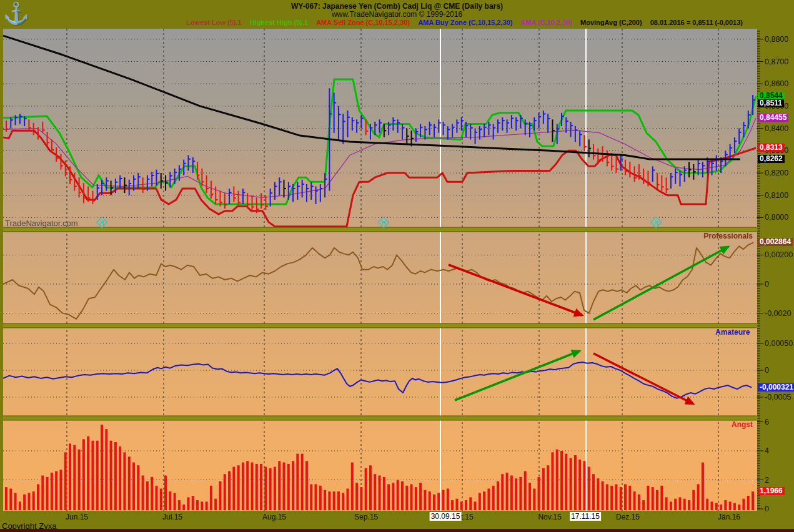 The image size is (794, 532). What do you see at coordinates (777, 62) in the screenshot?
I see `y-axis-label: 0,8700` at bounding box center [777, 62].